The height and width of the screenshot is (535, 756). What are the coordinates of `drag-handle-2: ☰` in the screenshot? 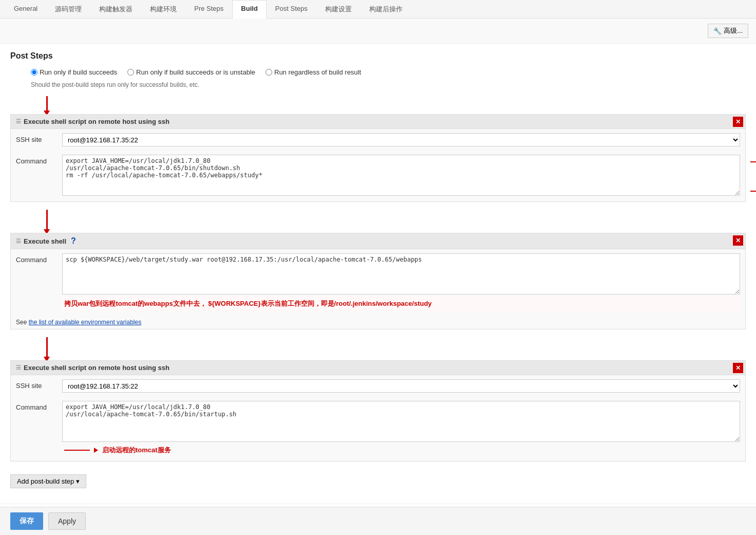 It's located at (18, 242).